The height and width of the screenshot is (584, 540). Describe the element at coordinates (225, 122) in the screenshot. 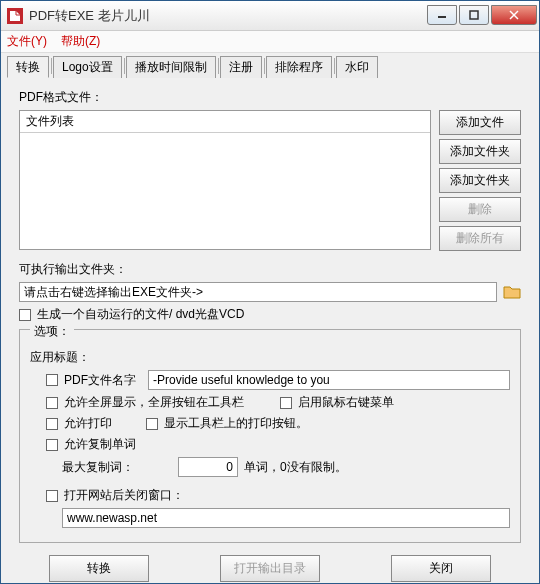

I see `file-list-header: 文件列表` at that location.